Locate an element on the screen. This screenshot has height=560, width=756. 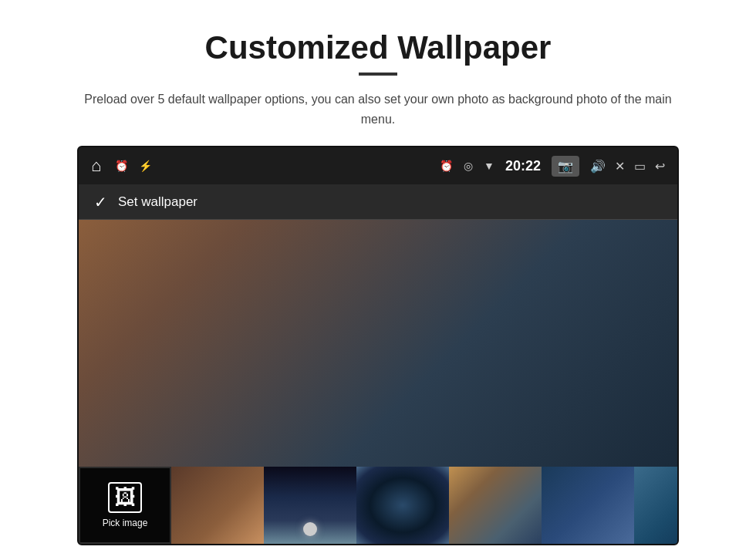
wallpaper-bar: ✓ Set wallpaper is located at coordinates (378, 202).